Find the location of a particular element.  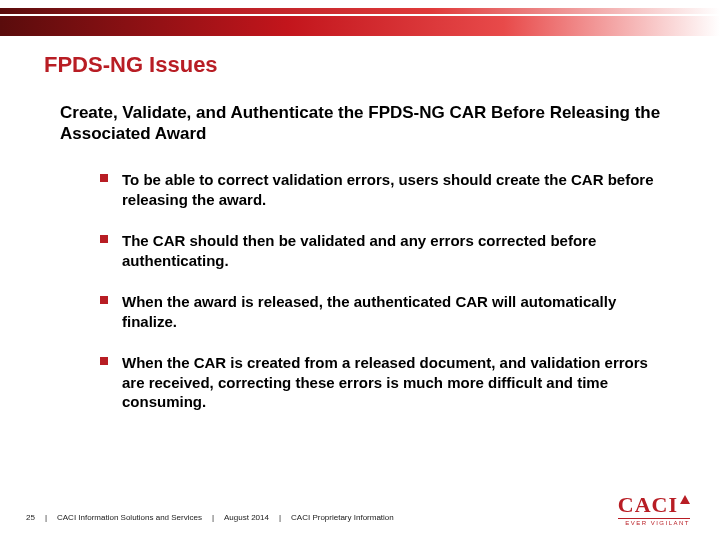

list-item: The CAR should then be validated and any… is located at coordinates (380, 250).